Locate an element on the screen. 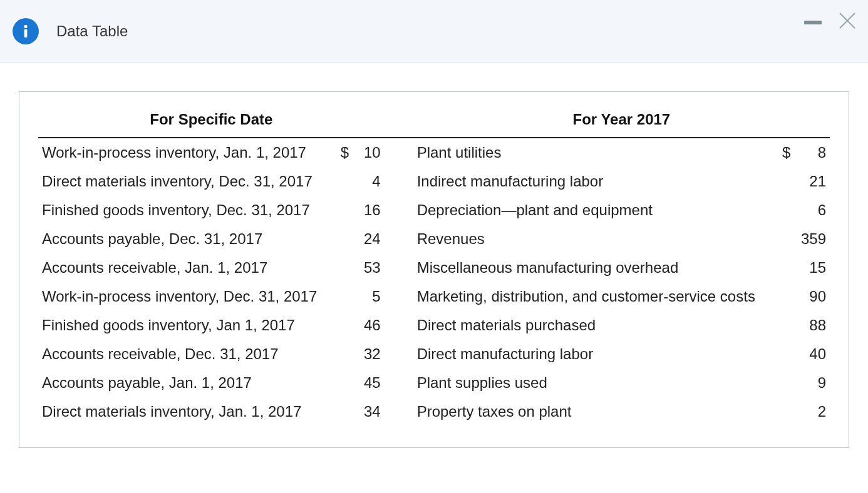  left-label-cell: Accounts receivable, Jan. 1, 2017 is located at coordinates (188, 268).